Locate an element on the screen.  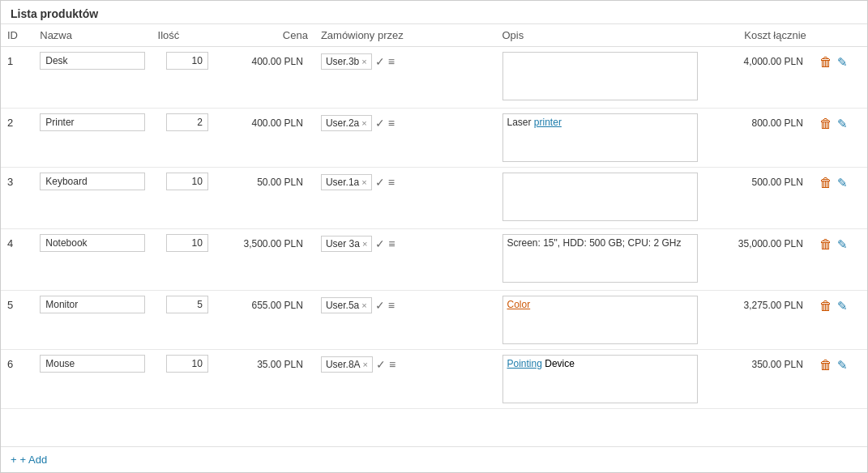
cell-id-3: 4 is located at coordinates (17, 260).